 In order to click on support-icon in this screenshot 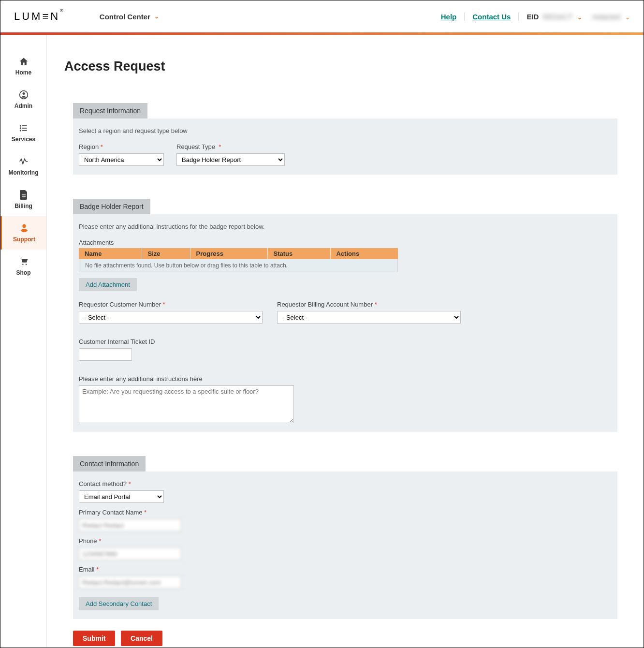, I will do `click(24, 228)`.